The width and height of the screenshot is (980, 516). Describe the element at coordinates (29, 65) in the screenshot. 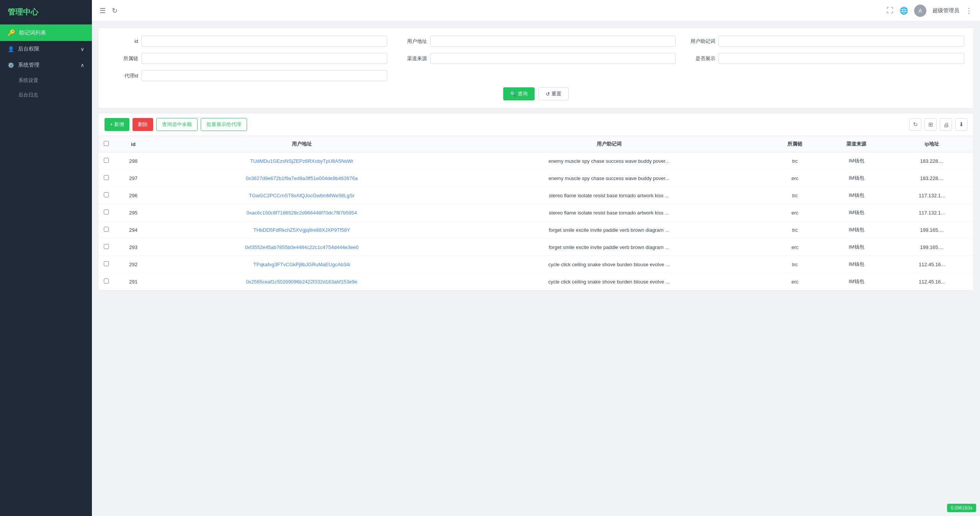

I see `sidebar-item-label: 系统管理` at that location.